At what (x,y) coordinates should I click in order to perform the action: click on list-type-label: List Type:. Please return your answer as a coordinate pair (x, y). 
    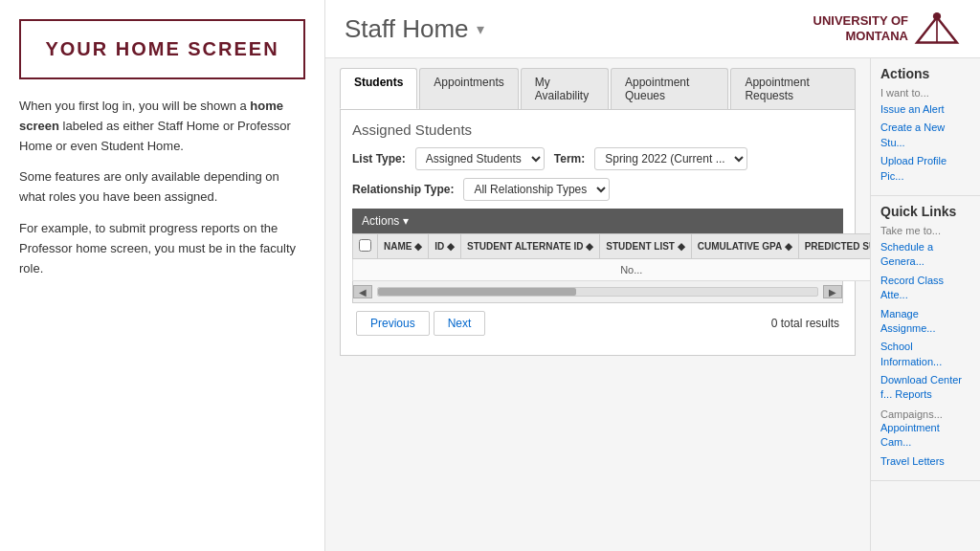
    Looking at the image, I should click on (379, 159).